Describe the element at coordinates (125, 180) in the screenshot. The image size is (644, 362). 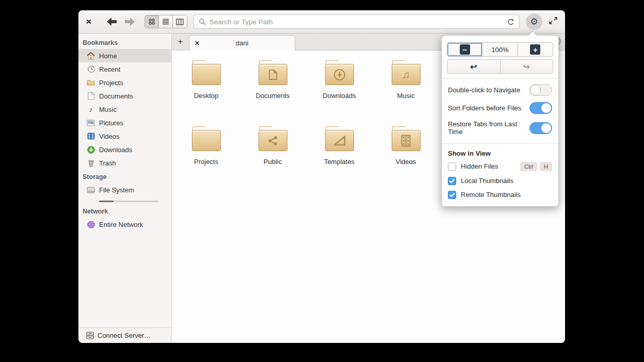
I see `sidebar-scroll: Bookmarks Home` at that location.